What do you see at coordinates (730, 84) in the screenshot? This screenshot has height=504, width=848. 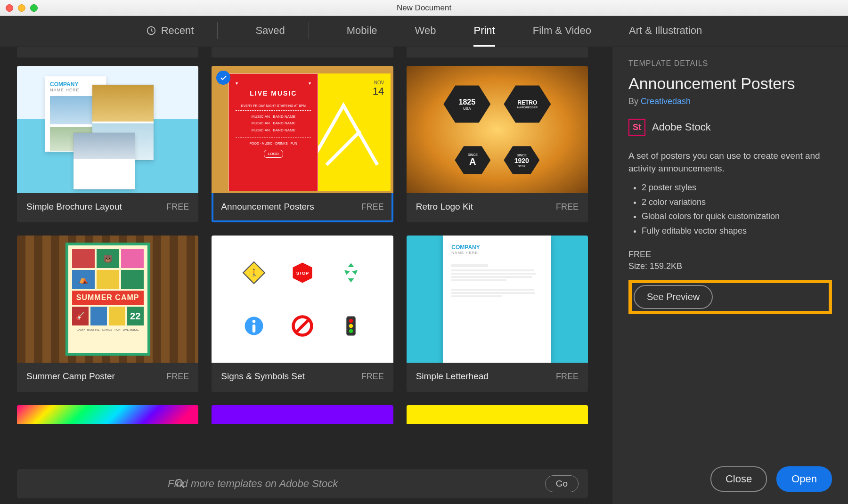 I see `details-title: Announcement Posters` at bounding box center [730, 84].